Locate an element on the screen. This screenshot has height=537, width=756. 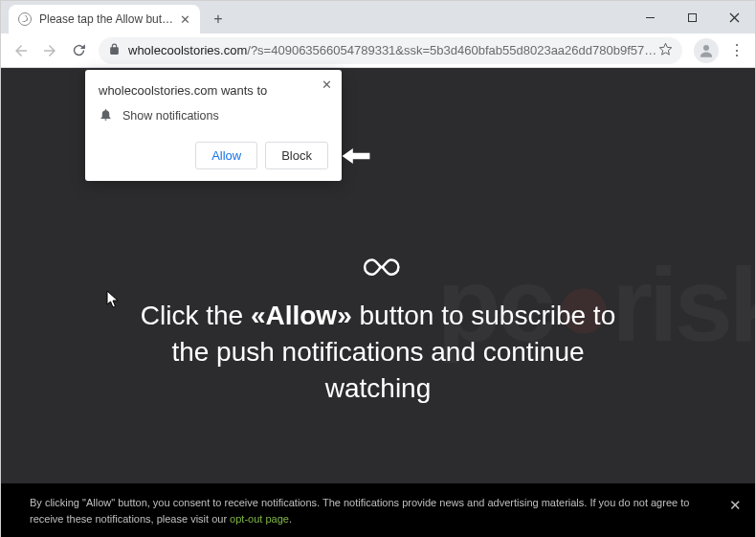
permission-label: Show notifications is located at coordinates (170, 116).